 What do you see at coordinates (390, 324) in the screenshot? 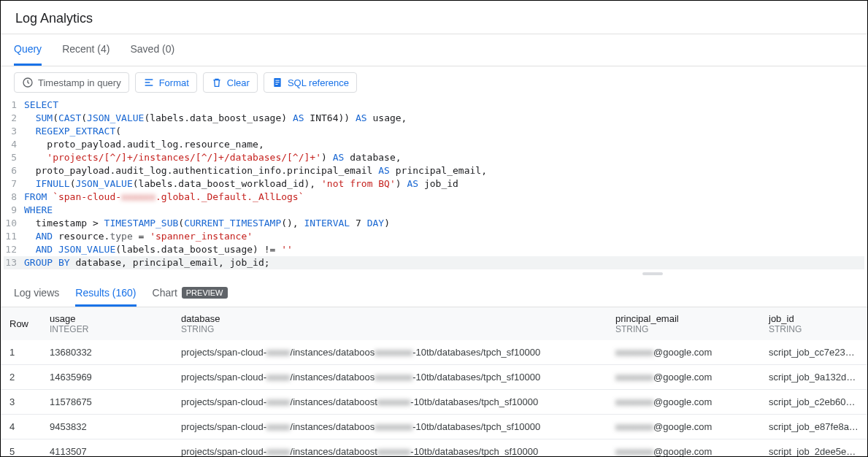
I see `column-header: databaseSTRING` at bounding box center [390, 324].